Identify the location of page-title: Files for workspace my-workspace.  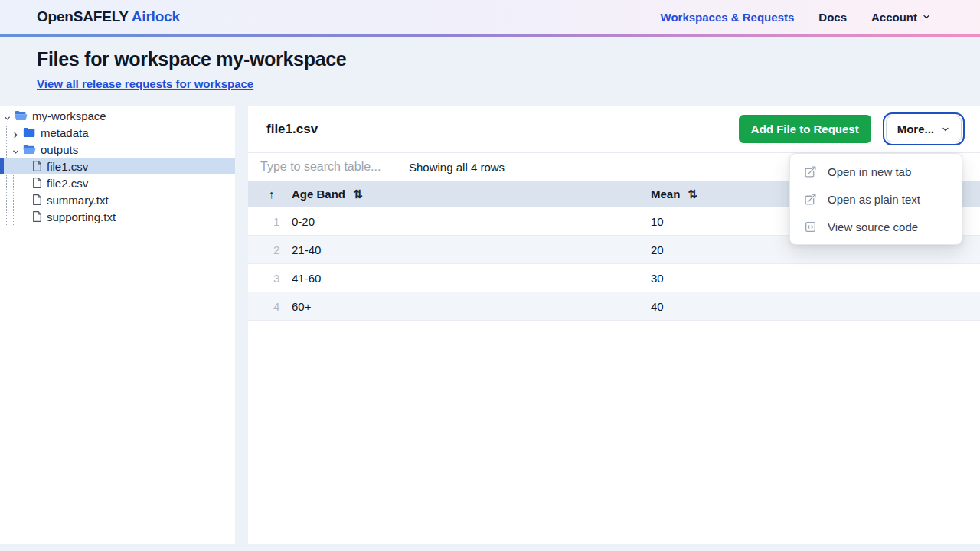
(490, 60).